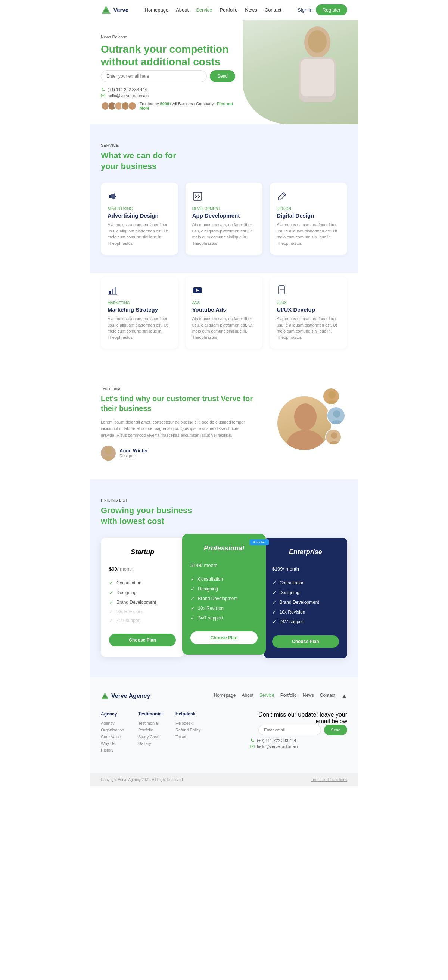 The image size is (448, 980). Describe the element at coordinates (224, 732) in the screenshot. I see `footer: Verve Agency Homepage About Service Port…` at that location.